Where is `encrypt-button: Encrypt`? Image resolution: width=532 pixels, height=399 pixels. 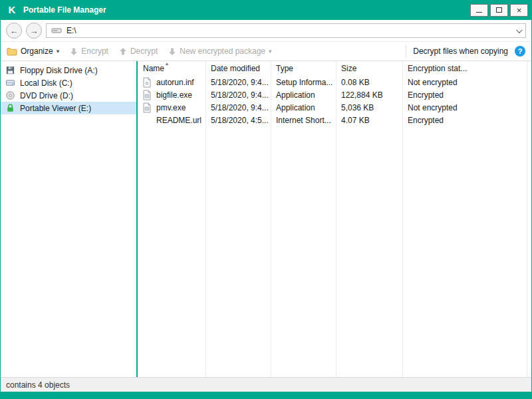 encrypt-button: Encrypt is located at coordinates (89, 51).